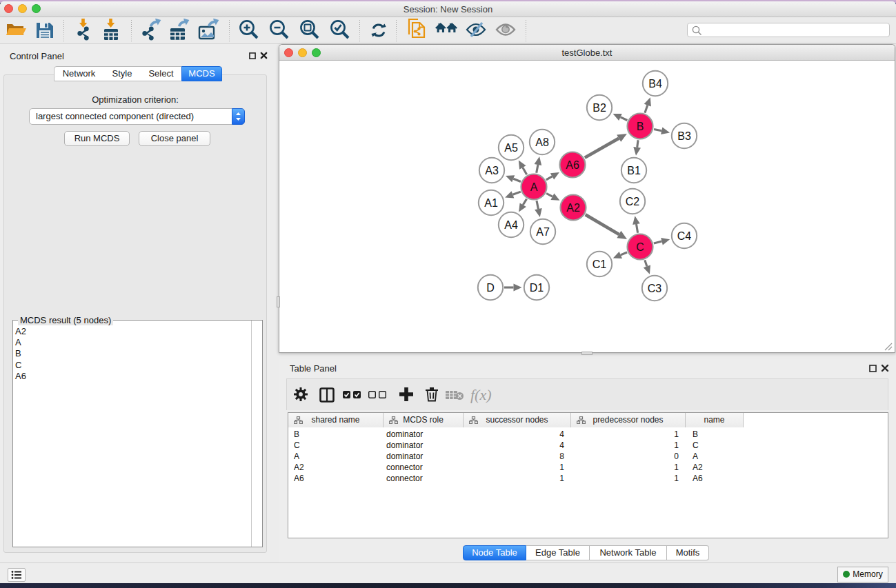 Image resolution: width=896 pixels, height=588 pixels. Describe the element at coordinates (634, 171) in the screenshot. I see `svg-text: B1` at that location.